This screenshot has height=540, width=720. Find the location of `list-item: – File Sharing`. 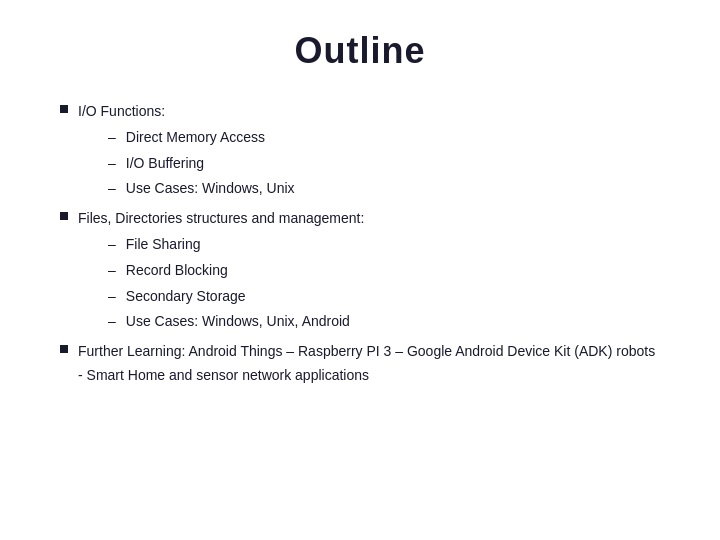

list-item: – File Sharing is located at coordinates (384, 245).